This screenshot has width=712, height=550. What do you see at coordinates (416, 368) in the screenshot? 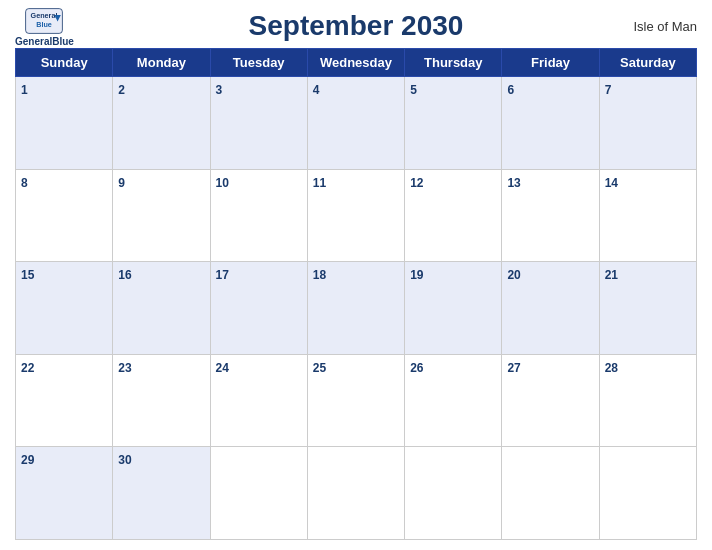
I see `day-number: 26` at bounding box center [416, 368].